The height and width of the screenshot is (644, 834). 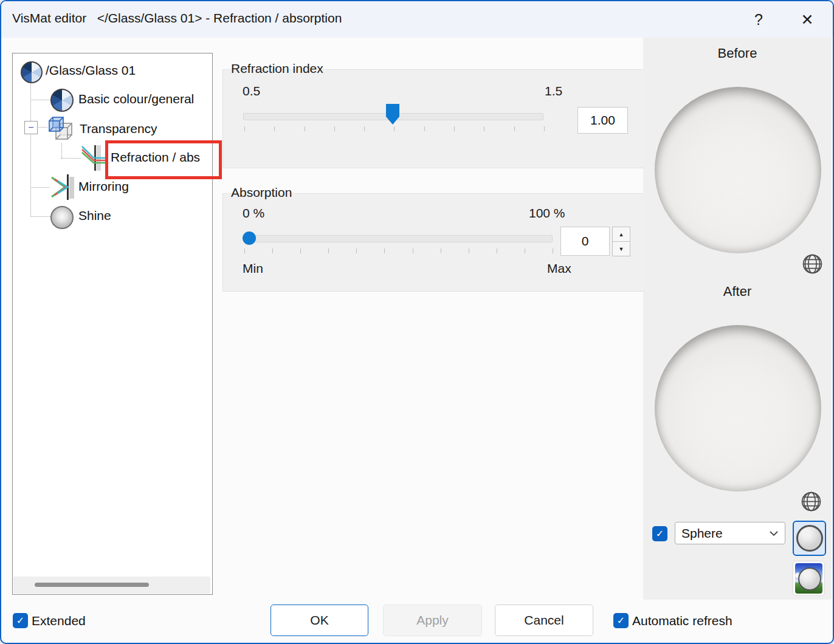 What do you see at coordinates (417, 19) in the screenshot?
I see `title-bar: VisMat editor </Glass/Glass 01> - Refrac…` at bounding box center [417, 19].